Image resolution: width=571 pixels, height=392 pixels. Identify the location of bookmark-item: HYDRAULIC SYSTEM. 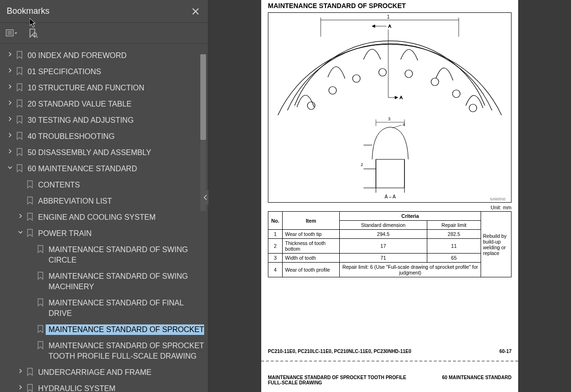
(104, 386).